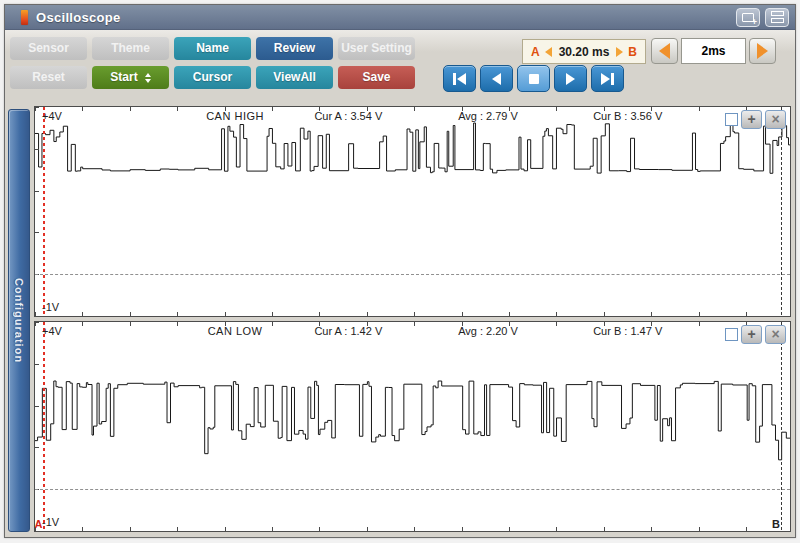 Image resolution: width=800 pixels, height=543 pixels. Describe the element at coordinates (534, 78) in the screenshot. I see `transport-controls` at that location.